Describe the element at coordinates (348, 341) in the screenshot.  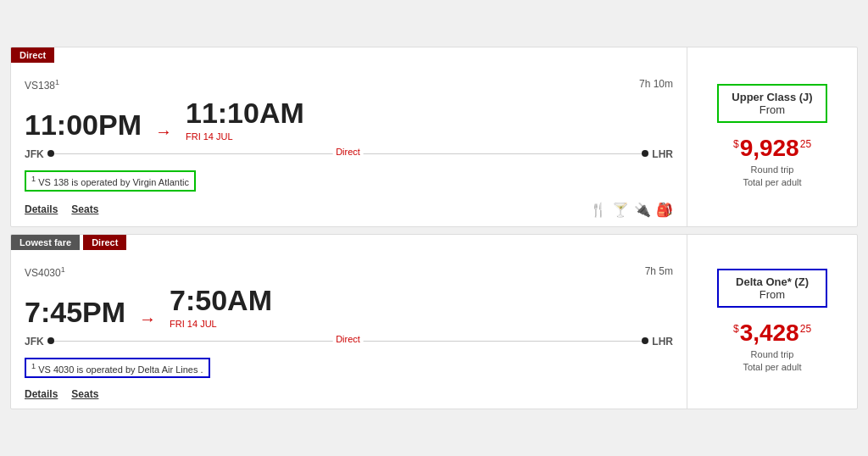
I see `route-line-1: Direct` at that location.